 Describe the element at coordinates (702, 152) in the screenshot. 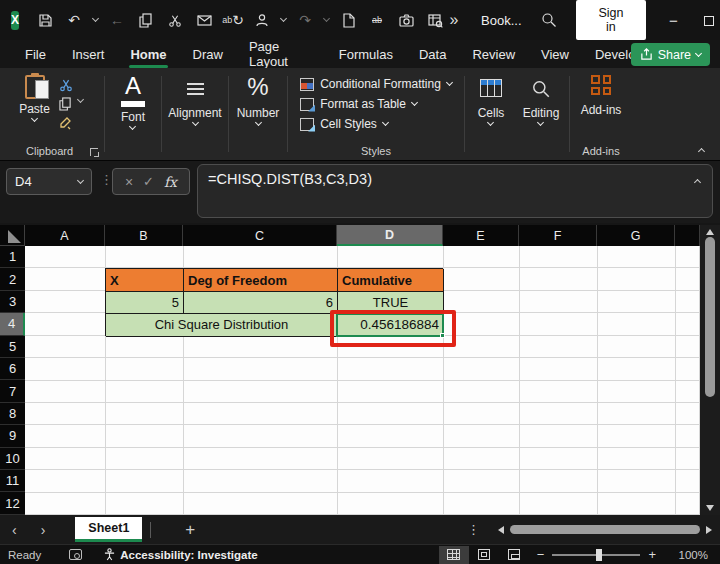

I see `collapse-ribbon-icon` at that location.